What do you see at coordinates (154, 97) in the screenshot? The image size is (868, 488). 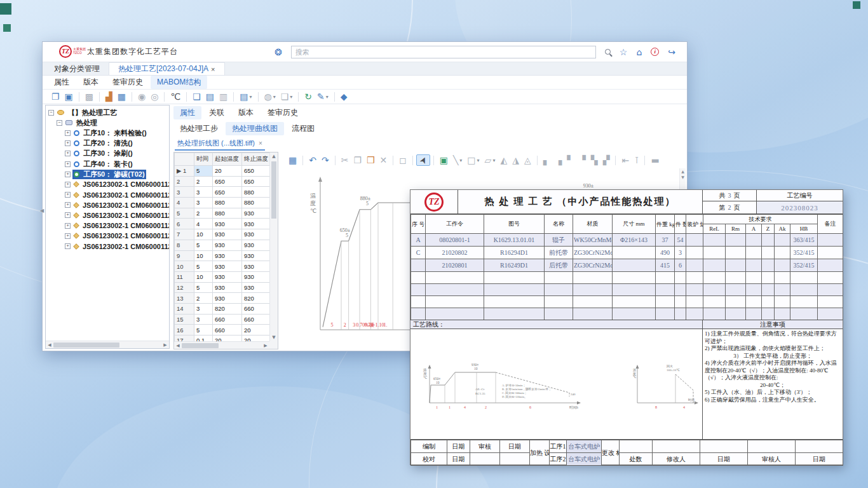 I see `user-secondary-icon: ◎` at bounding box center [154, 97].